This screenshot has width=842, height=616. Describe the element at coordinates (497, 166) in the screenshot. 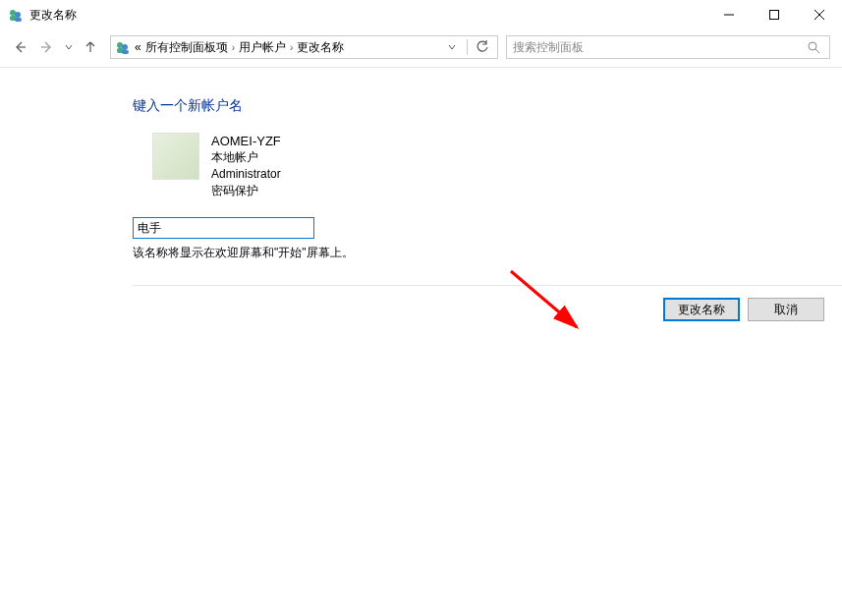

I see `account-info-block: AOMEI-YZF 本地帐户 Administrator 密码保护` at that location.